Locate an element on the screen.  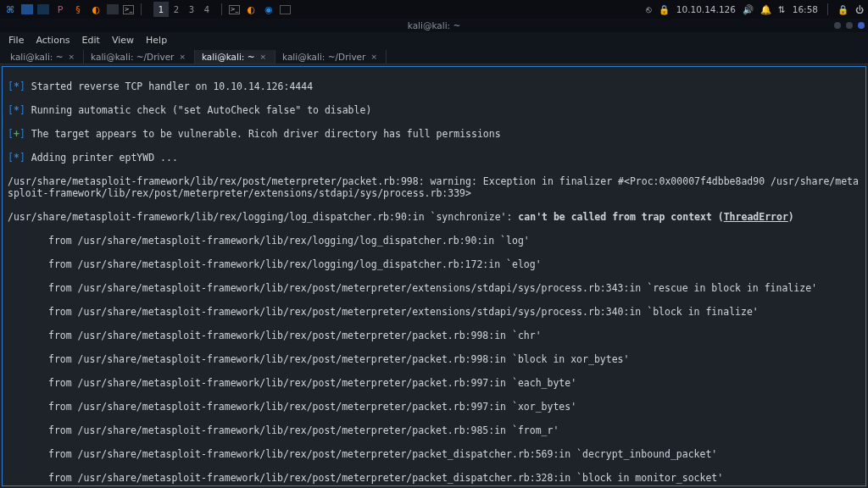
taskbar-right: ⎋ 🔒 10.10.14.126 🔊 🔔 ⇅ 16:58 🔒 ⏻ is located at coordinates (755, 9).